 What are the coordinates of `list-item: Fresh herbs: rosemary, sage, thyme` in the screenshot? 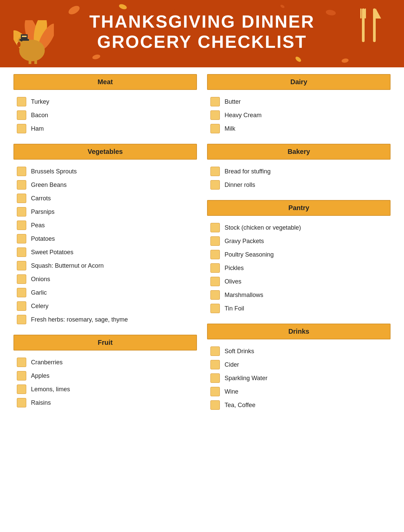 It's located at (105, 320).